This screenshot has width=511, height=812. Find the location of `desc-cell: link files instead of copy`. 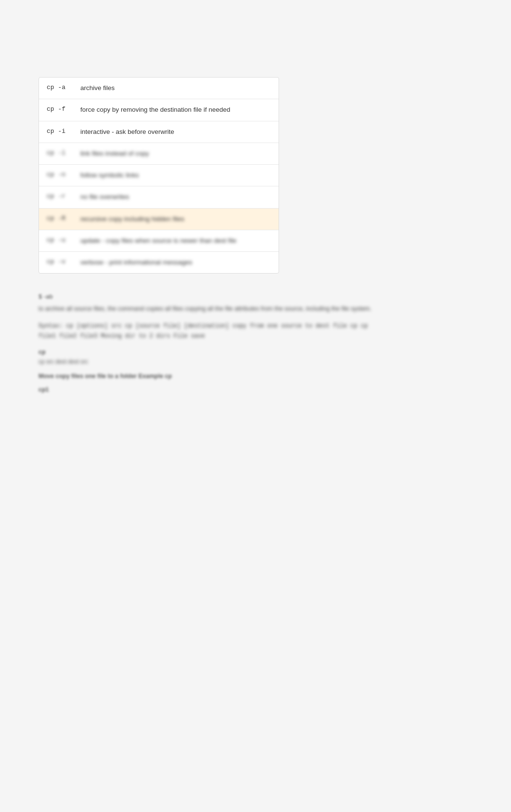

desc-cell: link files instead of copy is located at coordinates (176, 154).